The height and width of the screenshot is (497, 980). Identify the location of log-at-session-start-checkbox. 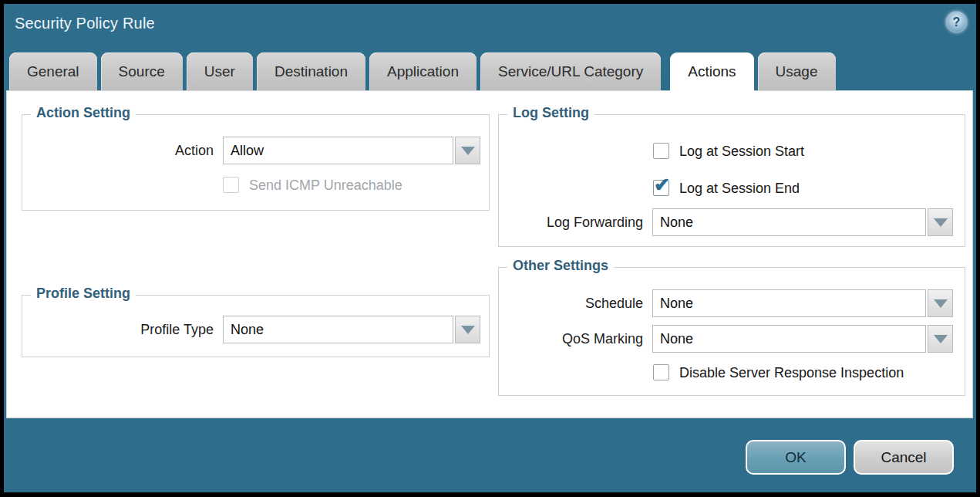
(662, 151).